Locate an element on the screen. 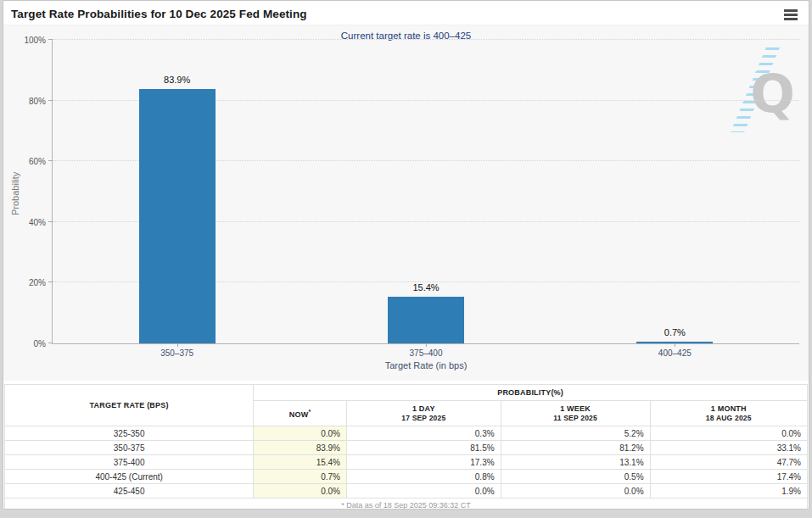  bar-value-label: 0.7% is located at coordinates (675, 332).